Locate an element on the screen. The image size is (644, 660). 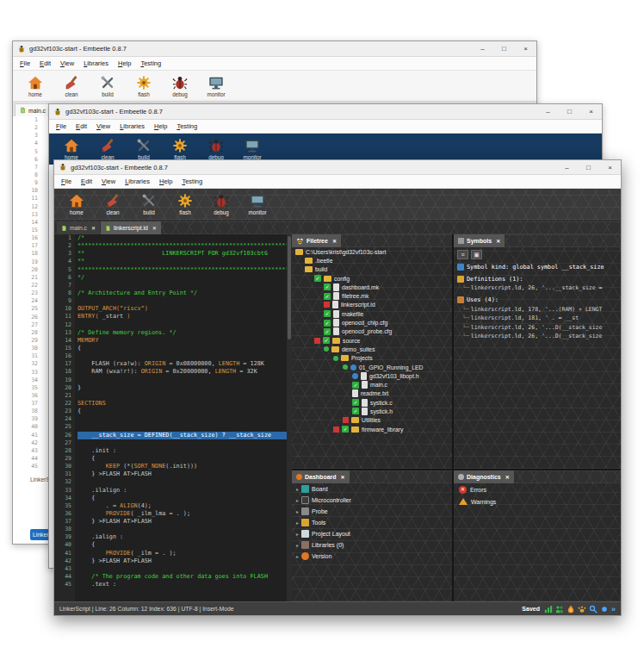
tab-diagnostics: Diagnostics ✕ is located at coordinates (484, 477).